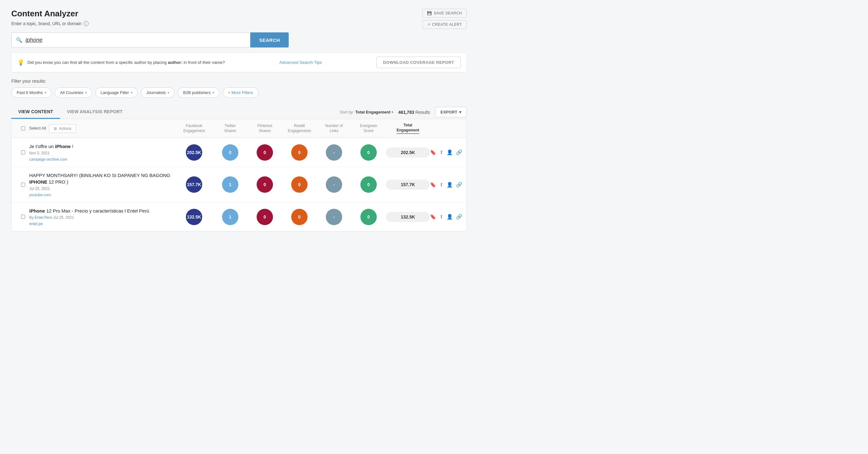  What do you see at coordinates (36, 224) in the screenshot?
I see `article-domain: entel.pe` at bounding box center [36, 224].